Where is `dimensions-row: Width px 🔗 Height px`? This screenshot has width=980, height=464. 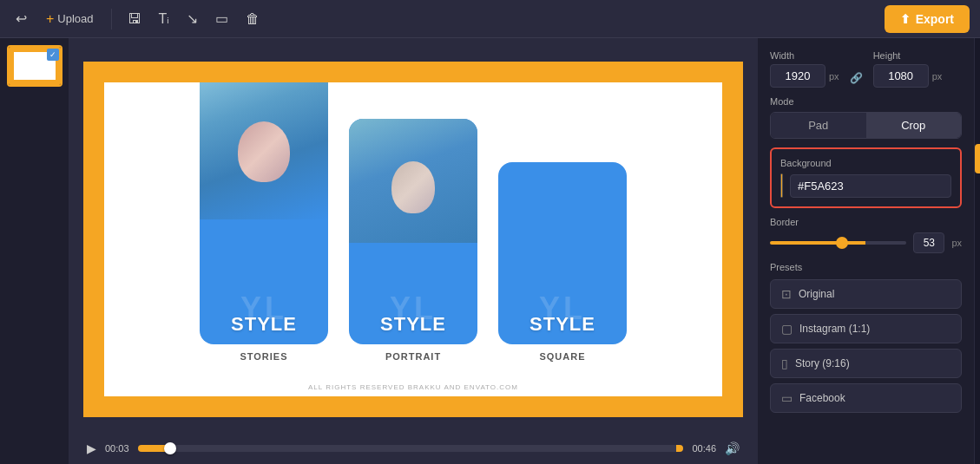
dimensions-row: Width px 🔗 Height px is located at coordinates (866, 69).